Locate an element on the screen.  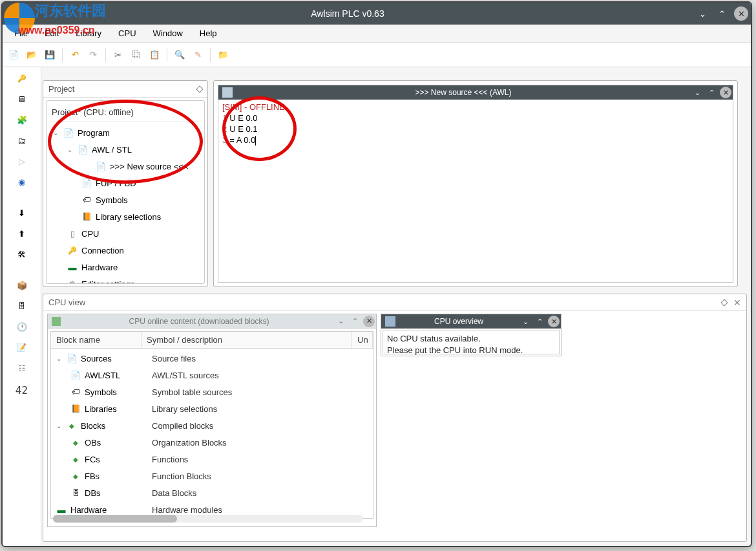
cpu-overview-panel: CPU overview ⌄ ⌃ ✕ No CPU status availab… is located at coordinates (471, 335).